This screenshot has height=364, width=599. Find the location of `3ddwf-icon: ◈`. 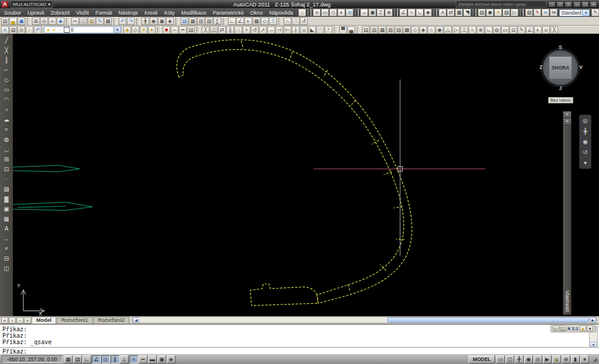

3ddwf-icon: ◈ is located at coordinates (61, 21).